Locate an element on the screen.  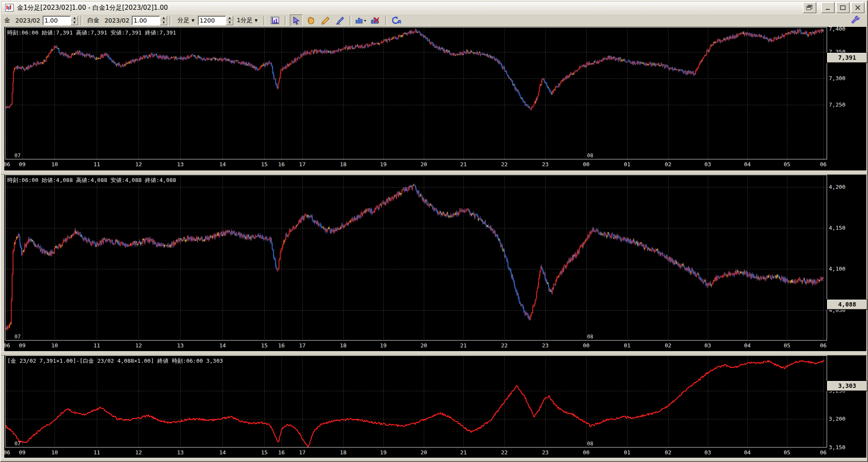
platinum-ratio-input is located at coordinates (146, 20).